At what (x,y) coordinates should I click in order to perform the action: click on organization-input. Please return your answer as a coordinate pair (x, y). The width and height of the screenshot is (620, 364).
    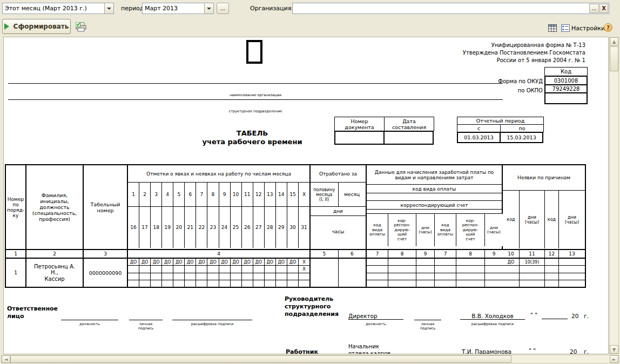
    Looking at the image, I should click on (441, 9).